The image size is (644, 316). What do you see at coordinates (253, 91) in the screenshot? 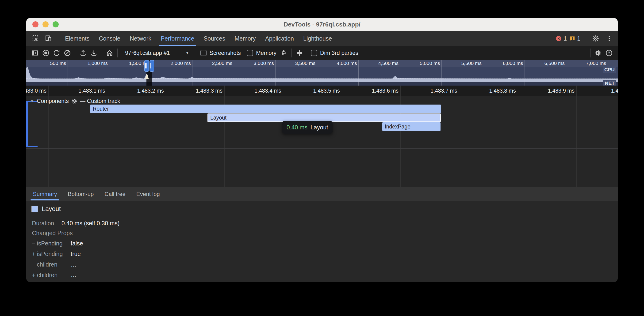
I see `ruler-tick: 1,483.4 ms` at bounding box center [253, 91].